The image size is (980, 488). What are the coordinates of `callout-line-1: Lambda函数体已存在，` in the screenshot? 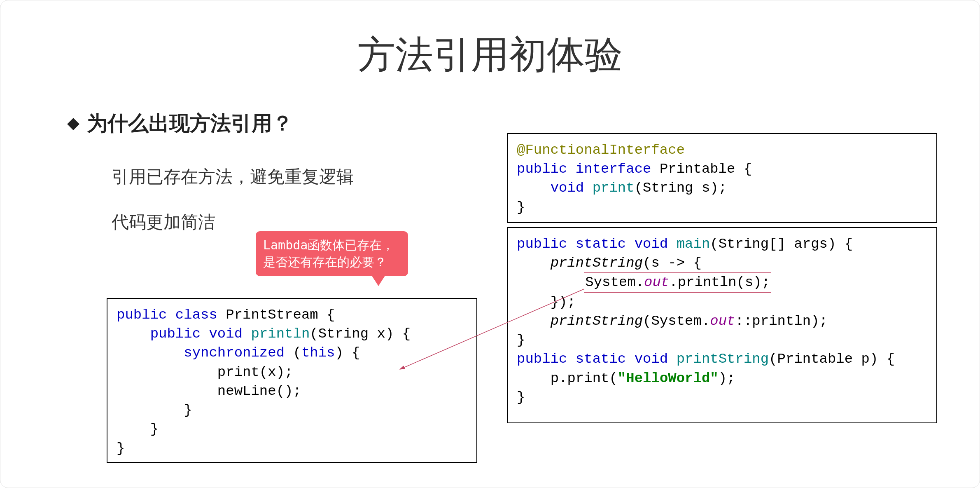 It's located at (332, 246).